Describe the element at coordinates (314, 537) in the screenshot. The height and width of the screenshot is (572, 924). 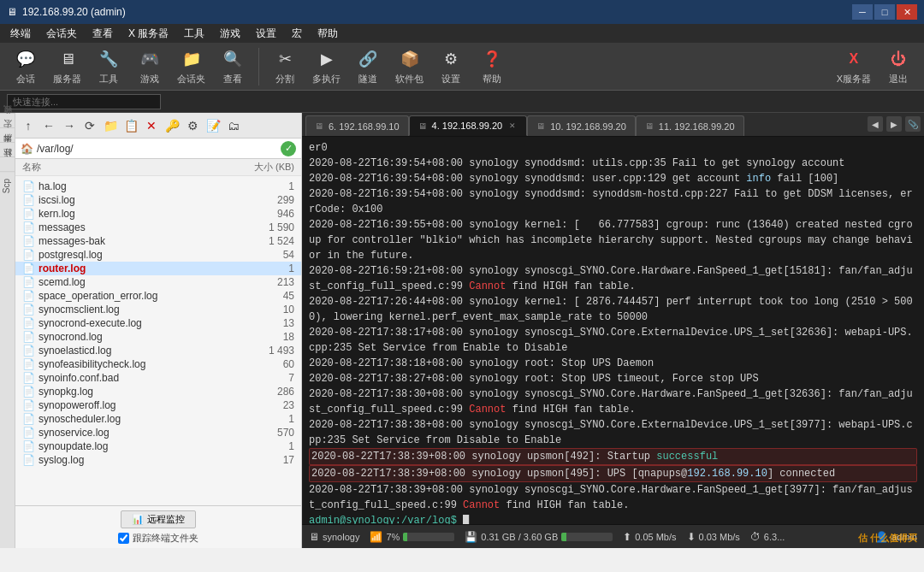
I see `host-icon: 🖥` at that location.